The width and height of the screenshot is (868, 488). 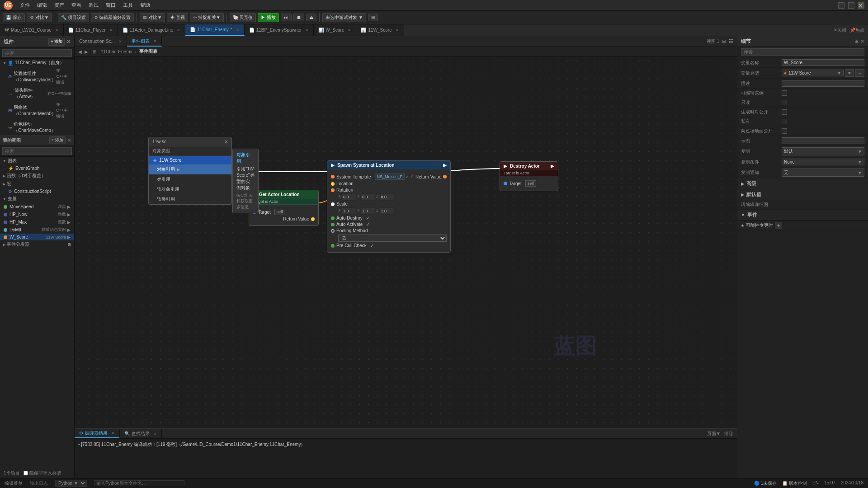 What do you see at coordinates (238, 30) in the screenshot?
I see `tab-enemy-close: ✕` at bounding box center [238, 30].